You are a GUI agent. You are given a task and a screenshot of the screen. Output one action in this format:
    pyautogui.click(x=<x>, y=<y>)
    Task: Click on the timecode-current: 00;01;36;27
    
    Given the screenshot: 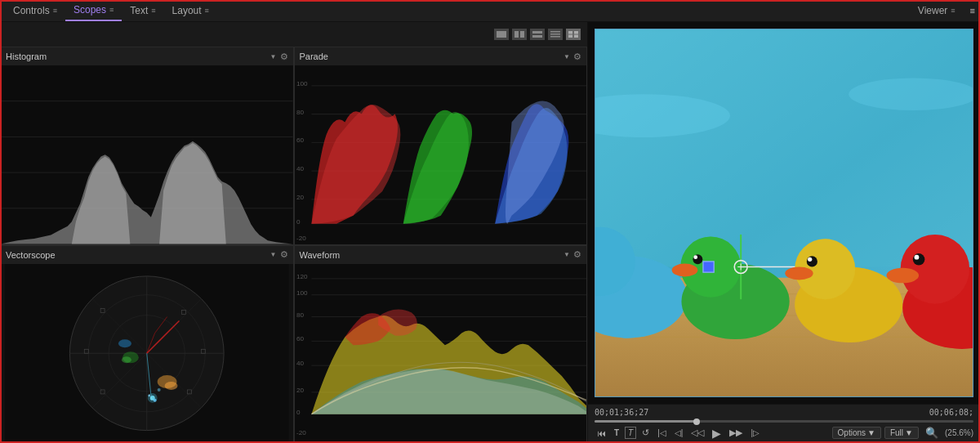 What is the action you would take?
    pyautogui.click(x=621, y=412)
    